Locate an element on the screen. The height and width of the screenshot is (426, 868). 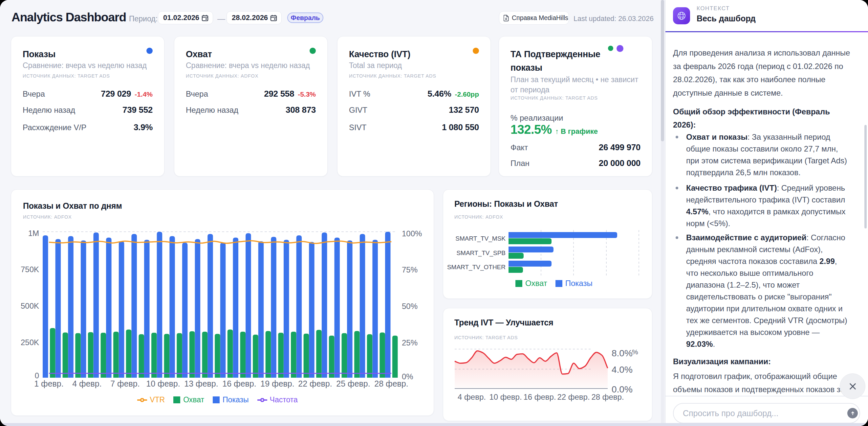
svg-text: 22 февр. is located at coordinates (574, 397).